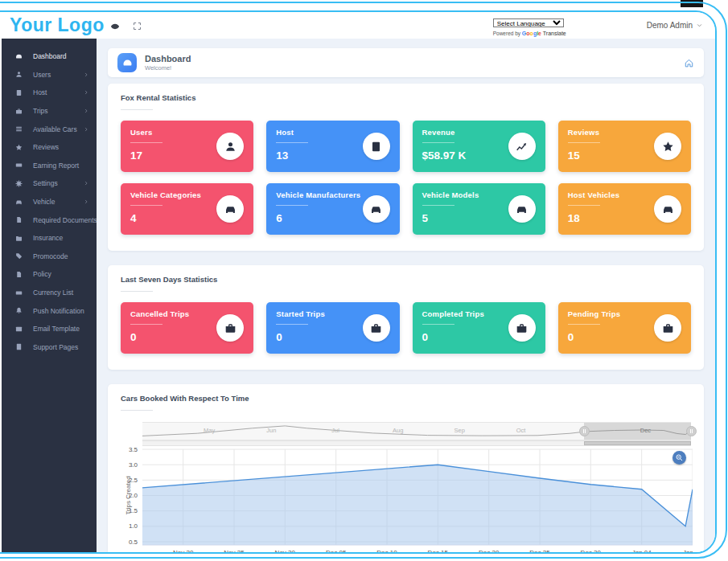 The image size is (728, 561). Describe the element at coordinates (19, 330) in the screenshot. I see `envelope-icon` at that location.